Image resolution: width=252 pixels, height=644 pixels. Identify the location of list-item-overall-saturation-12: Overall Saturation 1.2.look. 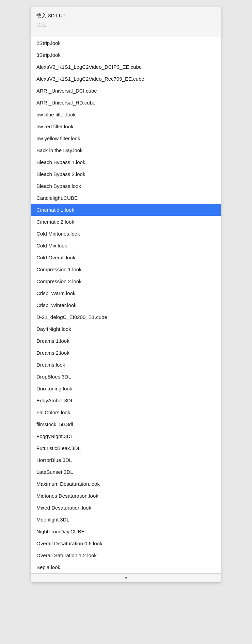
(126, 556).